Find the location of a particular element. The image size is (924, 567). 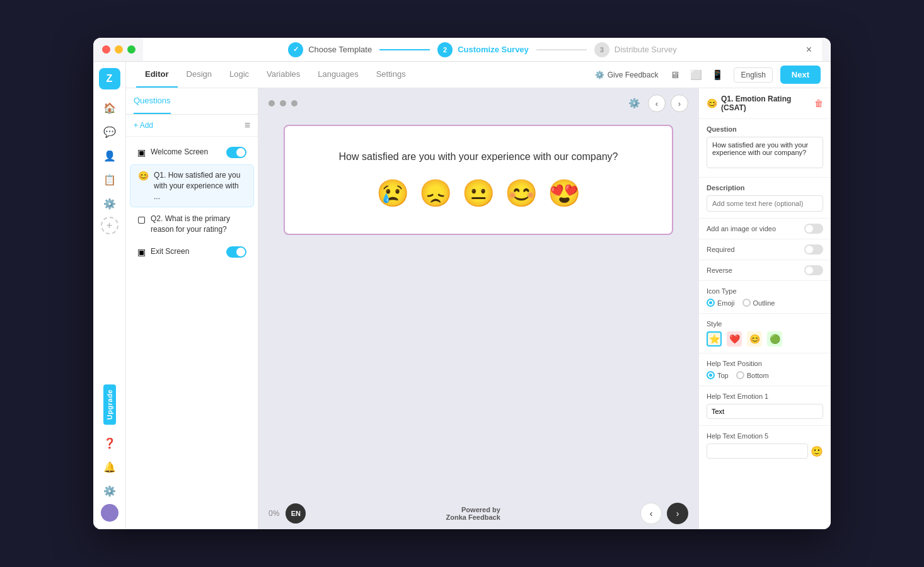

nav-add: + is located at coordinates (110, 226).